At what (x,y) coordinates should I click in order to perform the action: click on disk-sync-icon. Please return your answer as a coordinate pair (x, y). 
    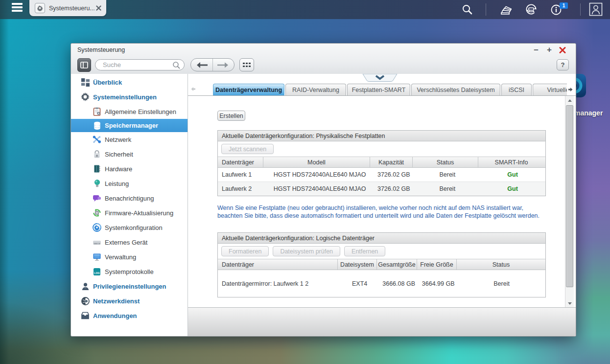
    Looking at the image, I should click on (531, 9).